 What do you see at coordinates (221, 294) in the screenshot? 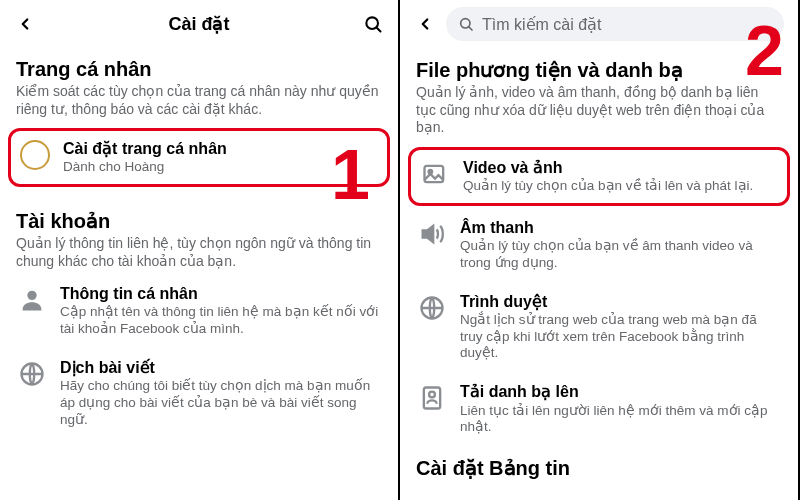
I see `row-title: Thông tin cá nhân` at bounding box center [221, 294].